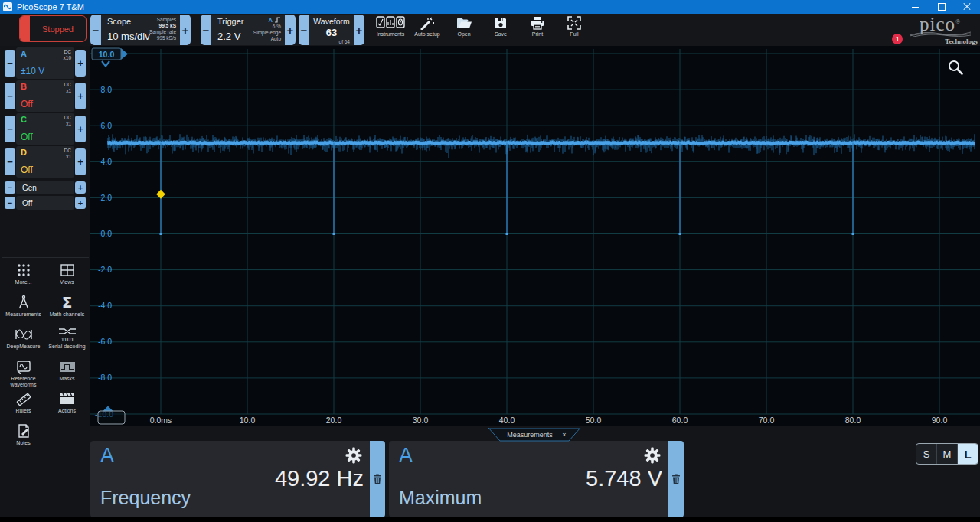  What do you see at coordinates (464, 23) in the screenshot?
I see `open-folder-icon` at bounding box center [464, 23].